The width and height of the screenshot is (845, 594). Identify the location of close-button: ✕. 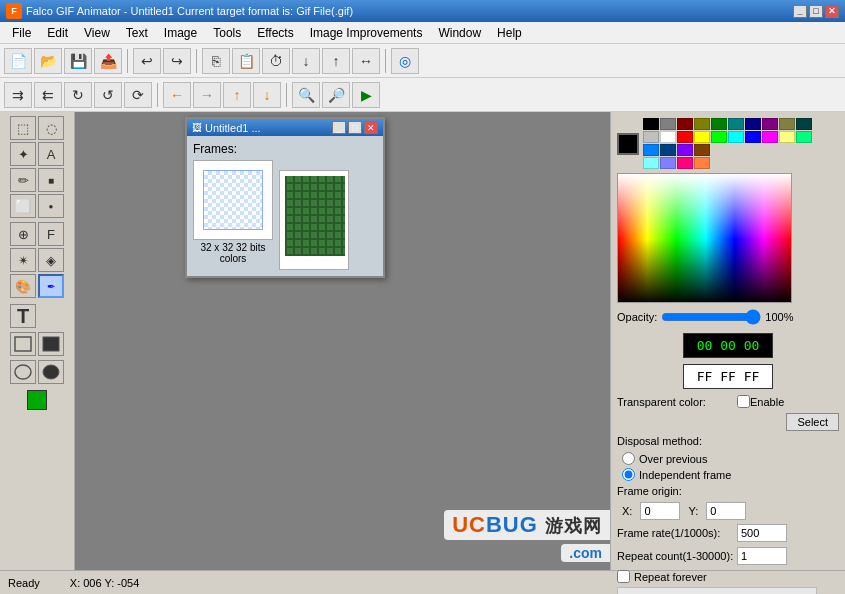
(832, 12).